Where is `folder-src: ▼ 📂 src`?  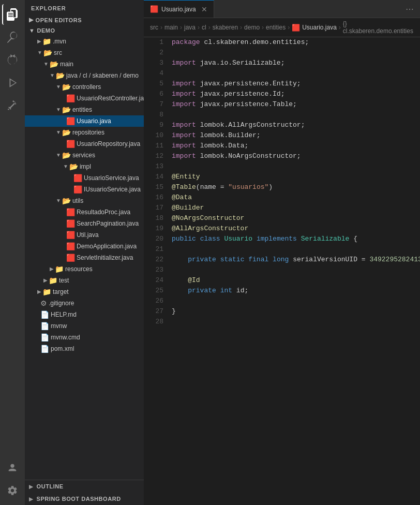 folder-src: ▼ 📂 src is located at coordinates (84, 53).